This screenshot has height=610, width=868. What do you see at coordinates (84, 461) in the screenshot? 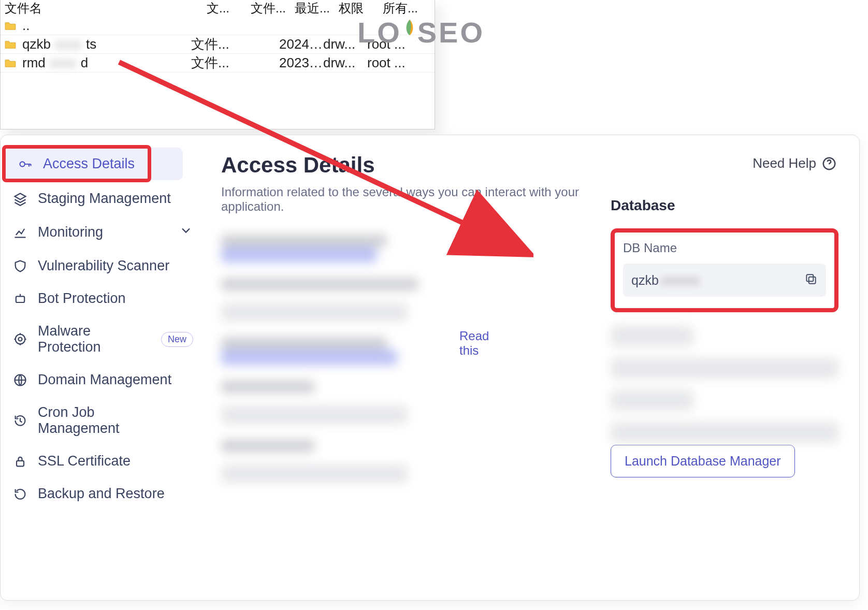
I see `sidebar-item-label: SSL Certificate` at bounding box center [84, 461].